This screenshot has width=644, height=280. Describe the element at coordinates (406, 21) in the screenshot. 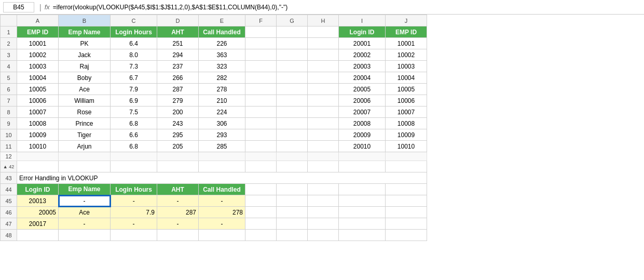

I see `col-header-j: J` at that location.